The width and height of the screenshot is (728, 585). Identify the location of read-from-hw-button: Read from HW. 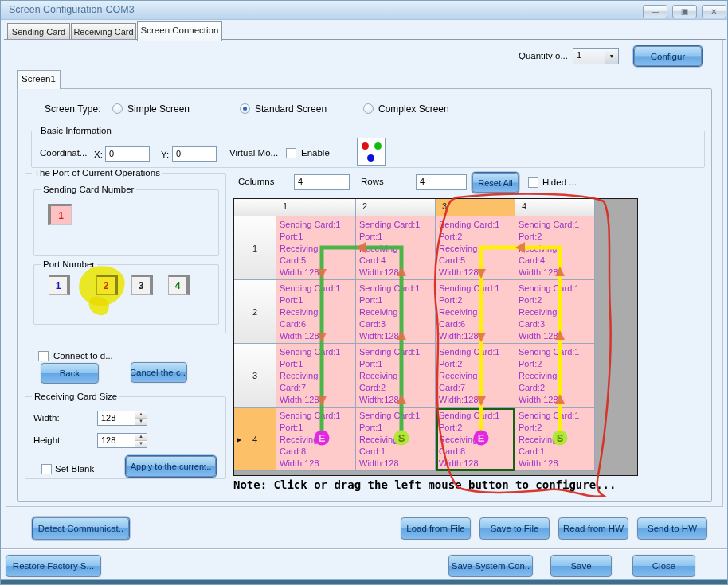
(593, 528).